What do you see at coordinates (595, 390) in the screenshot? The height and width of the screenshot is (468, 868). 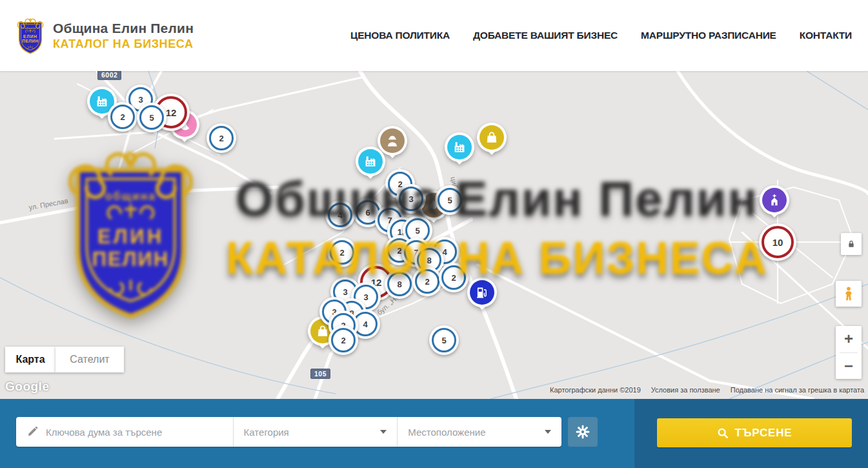 I see `attribution-text: Картографски данни ©2019` at bounding box center [595, 390].